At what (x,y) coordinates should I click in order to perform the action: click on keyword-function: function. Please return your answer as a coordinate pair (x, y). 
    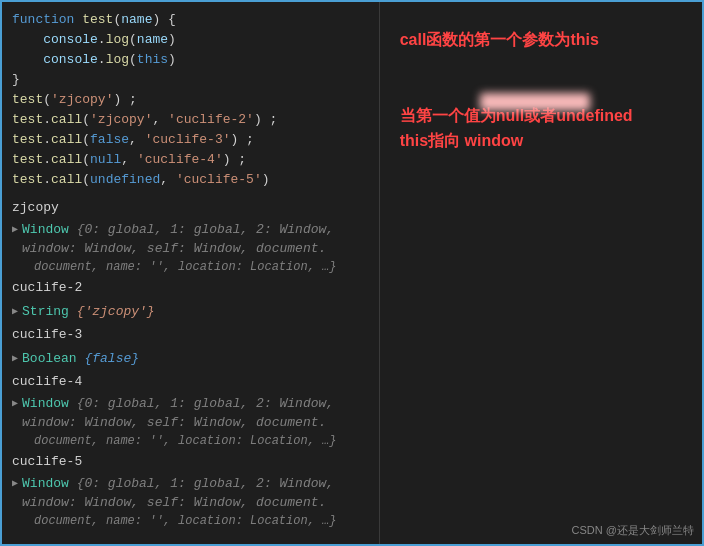
    Looking at the image, I should click on (47, 20).